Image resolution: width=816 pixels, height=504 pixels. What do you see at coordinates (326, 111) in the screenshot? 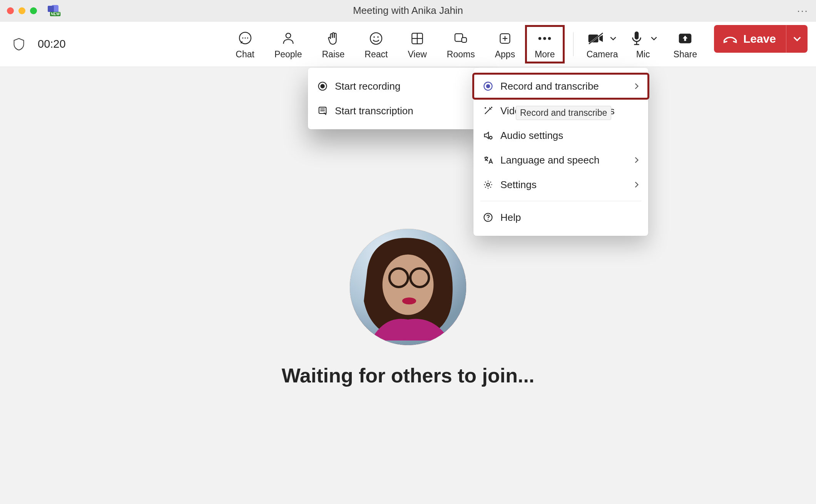
I see `transcription-icon` at bounding box center [326, 111].